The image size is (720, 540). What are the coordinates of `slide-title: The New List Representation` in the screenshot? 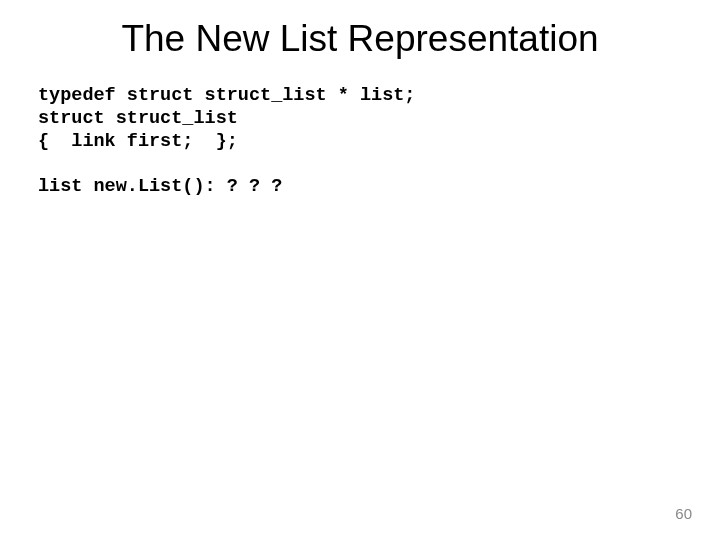 It's located at (360, 35).